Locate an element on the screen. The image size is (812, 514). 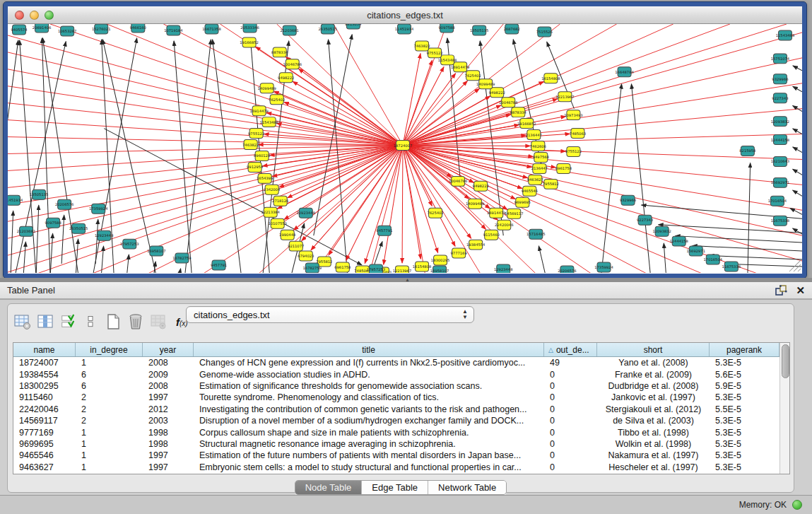
network-hub-node: 18724007 is located at coordinates (403, 146).